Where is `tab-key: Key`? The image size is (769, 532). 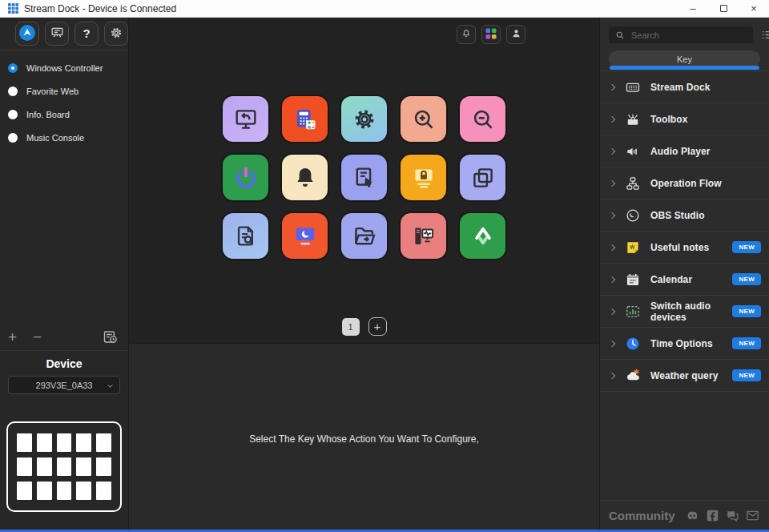
tab-key: Key is located at coordinates (684, 59).